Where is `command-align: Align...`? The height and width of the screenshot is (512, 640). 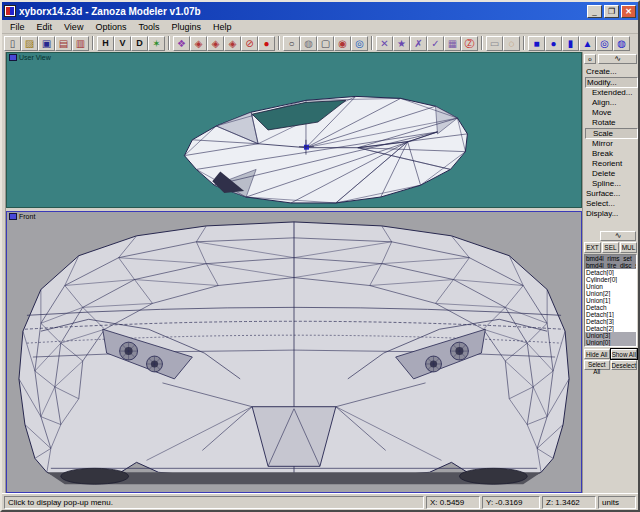
command-align: Align... is located at coordinates (612, 103).